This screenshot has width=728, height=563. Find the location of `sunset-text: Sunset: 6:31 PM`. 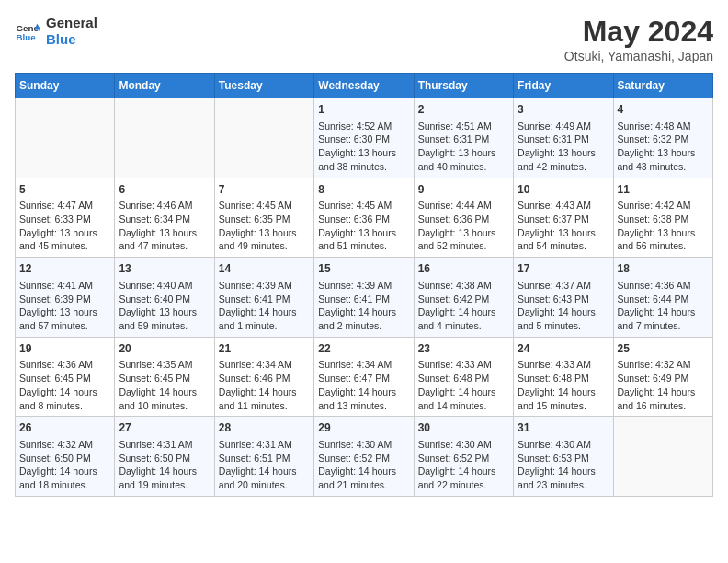

sunset-text: Sunset: 6:31 PM is located at coordinates (553, 139).